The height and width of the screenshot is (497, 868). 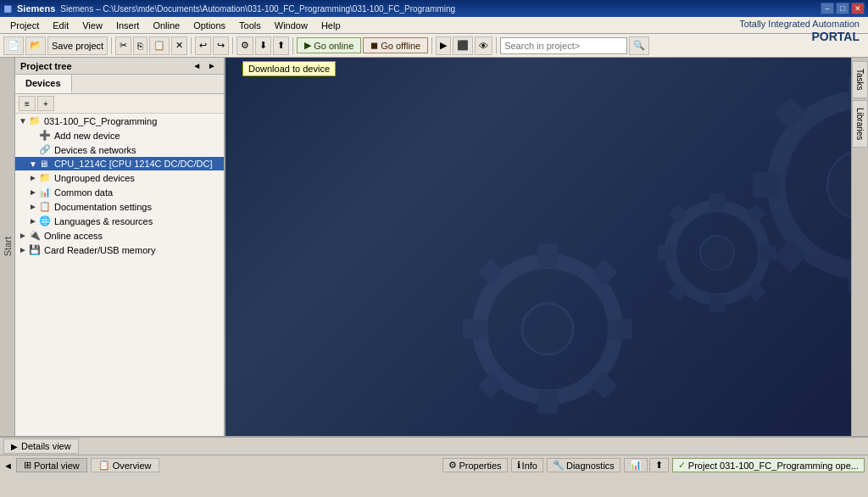 I want to click on tree-filter-button: ≡, so click(x=27, y=103).